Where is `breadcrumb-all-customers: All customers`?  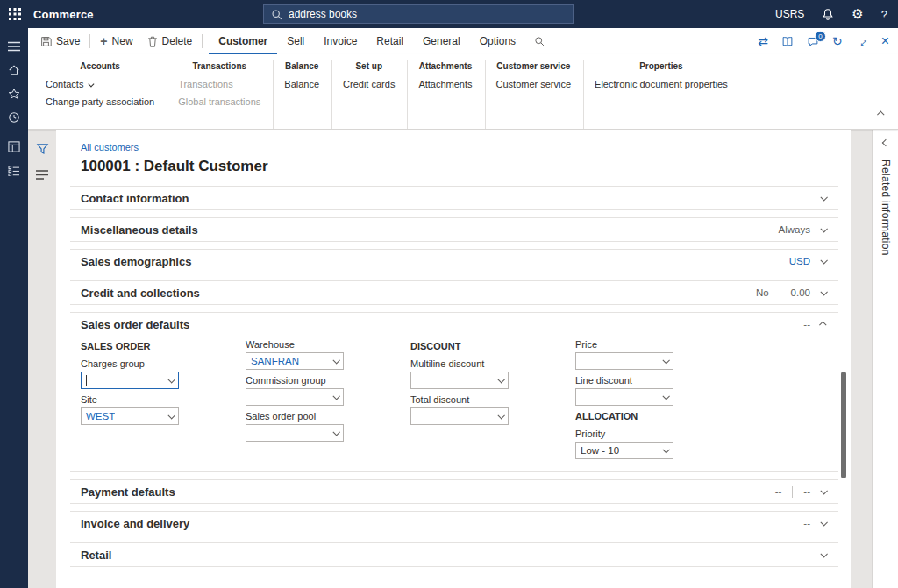
breadcrumb-all-customers: All customers is located at coordinates (110, 147).